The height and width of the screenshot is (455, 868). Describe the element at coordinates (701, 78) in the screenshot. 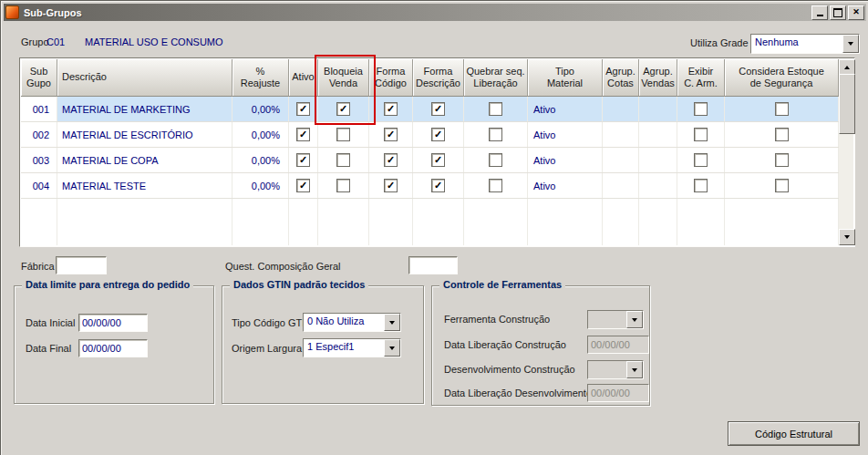

I see `column-header-exibir-c-arm: Exibir C. Arm.` at that location.